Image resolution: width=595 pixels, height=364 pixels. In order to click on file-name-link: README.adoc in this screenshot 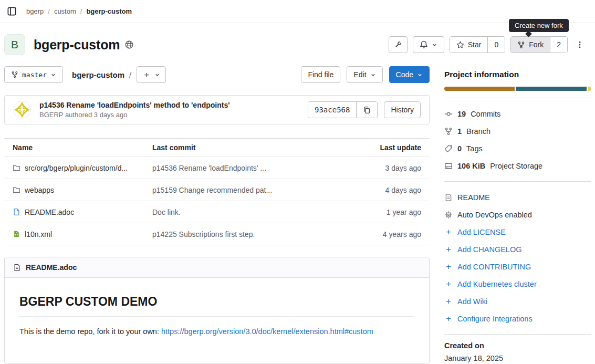, I will do `click(49, 212)`.